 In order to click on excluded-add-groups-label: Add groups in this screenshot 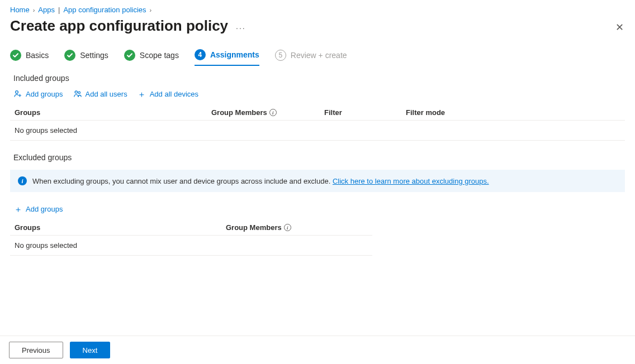, I will do `click(45, 209)`.